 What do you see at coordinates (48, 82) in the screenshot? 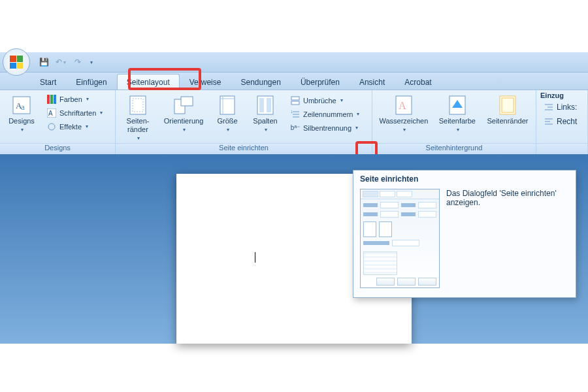
I see `tab-start: Start` at bounding box center [48, 82].